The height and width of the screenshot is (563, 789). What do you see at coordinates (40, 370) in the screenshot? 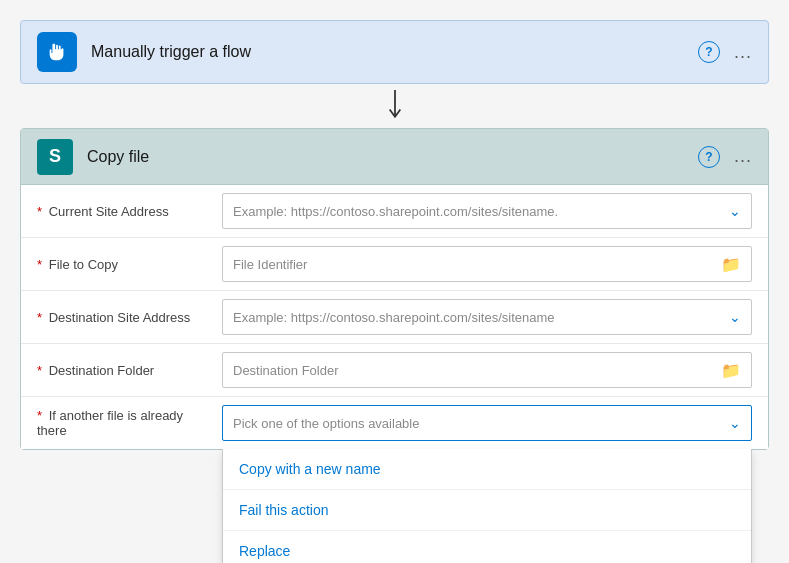
I see `required-star-4: *` at bounding box center [40, 370].